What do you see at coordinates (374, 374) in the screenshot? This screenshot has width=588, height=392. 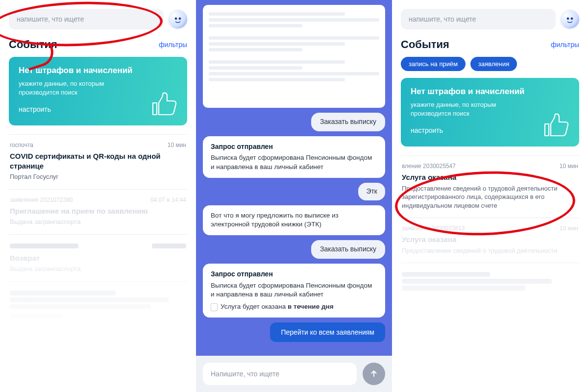 I see `send-button` at bounding box center [374, 374].